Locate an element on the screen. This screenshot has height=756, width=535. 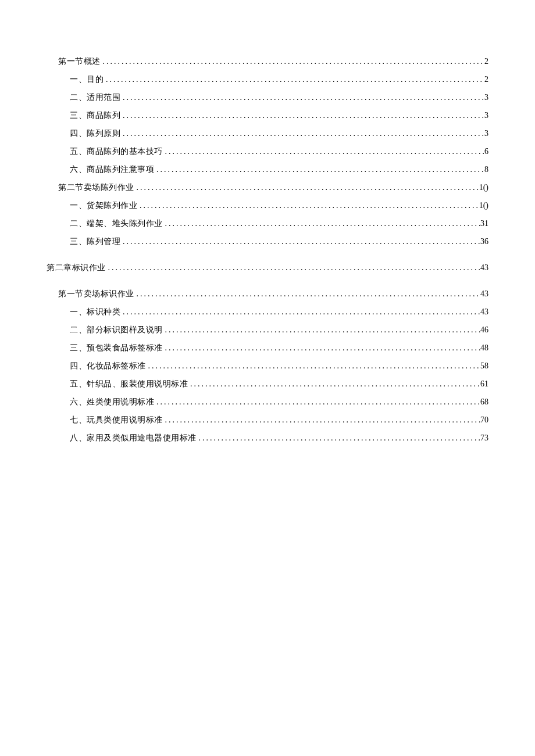
toc-entry-page: 58 is located at coordinates (484, 366).